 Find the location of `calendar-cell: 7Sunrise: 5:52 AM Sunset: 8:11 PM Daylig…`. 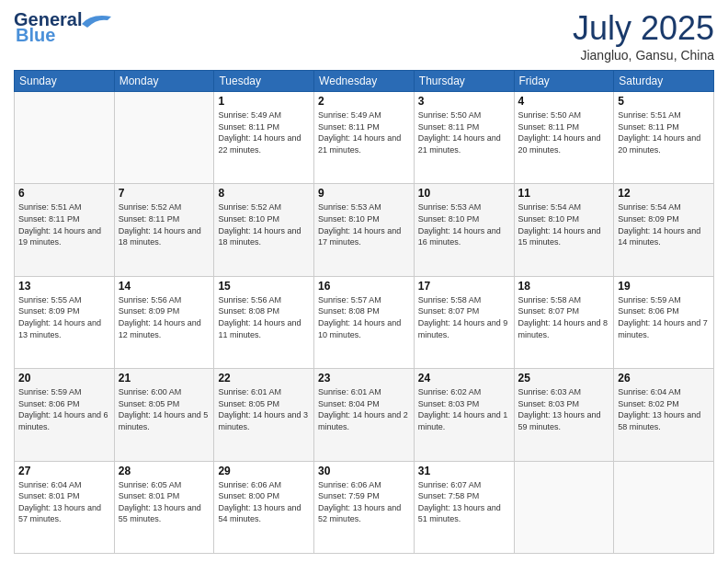

calendar-cell: 7Sunrise: 5:52 AM Sunset: 8:11 PM Daylig… is located at coordinates (164, 230).